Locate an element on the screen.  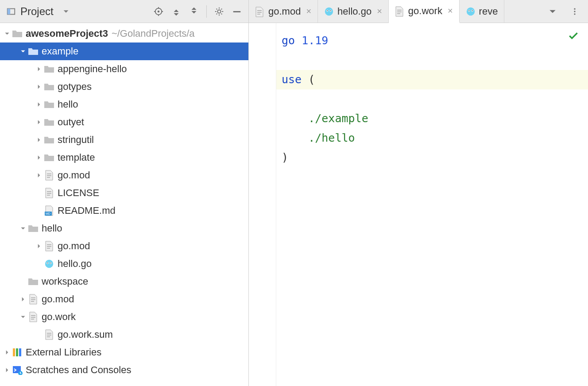
tree-item: example is located at coordinates (124, 51).